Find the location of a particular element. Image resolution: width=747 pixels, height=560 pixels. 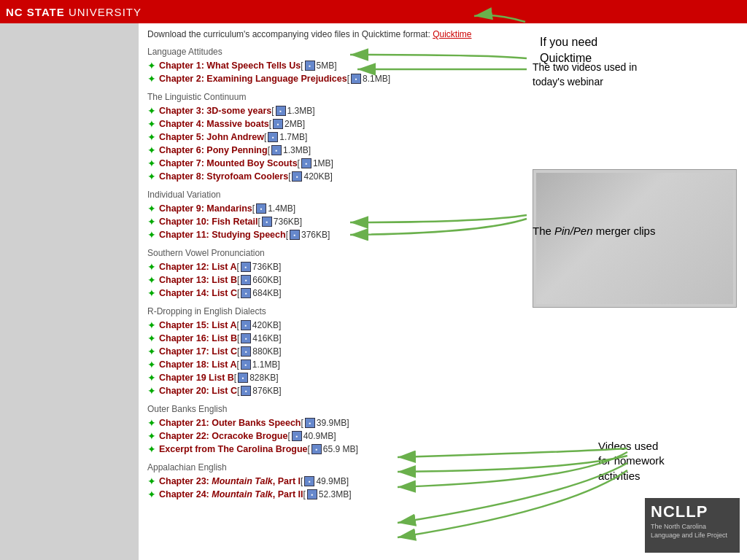

chapter-link: Chapter 7: Mounted Boy Scouts is located at coordinates (228, 163).